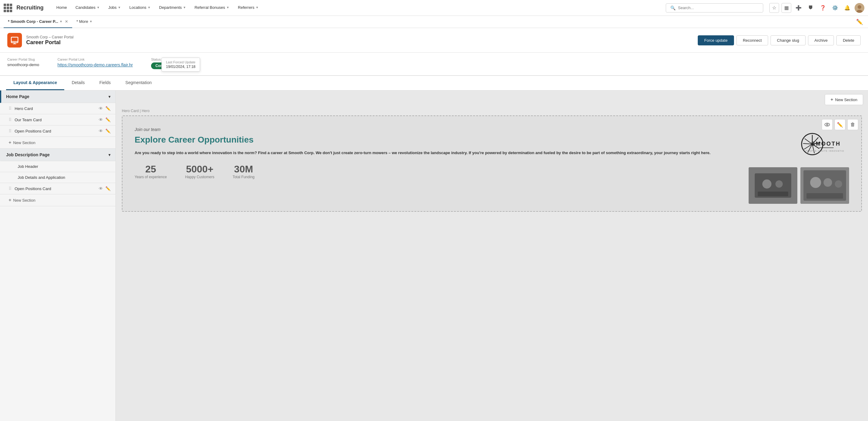 This screenshot has height=421, width=868. Describe the element at coordinates (434, 83) in the screenshot. I see `tab-bar: Layout & Appearance Details Fields Segme…` at that location.